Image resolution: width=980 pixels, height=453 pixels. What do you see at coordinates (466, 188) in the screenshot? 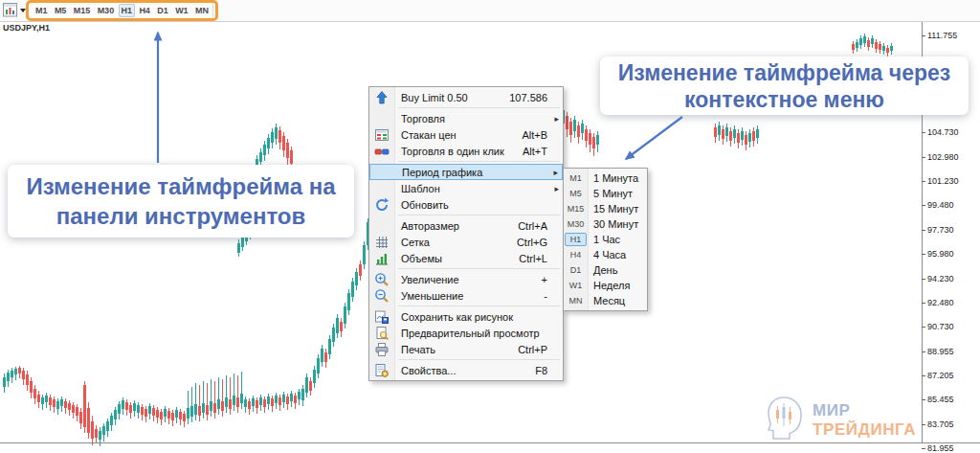
I see `menu-item: Шаблон▸` at bounding box center [466, 188].